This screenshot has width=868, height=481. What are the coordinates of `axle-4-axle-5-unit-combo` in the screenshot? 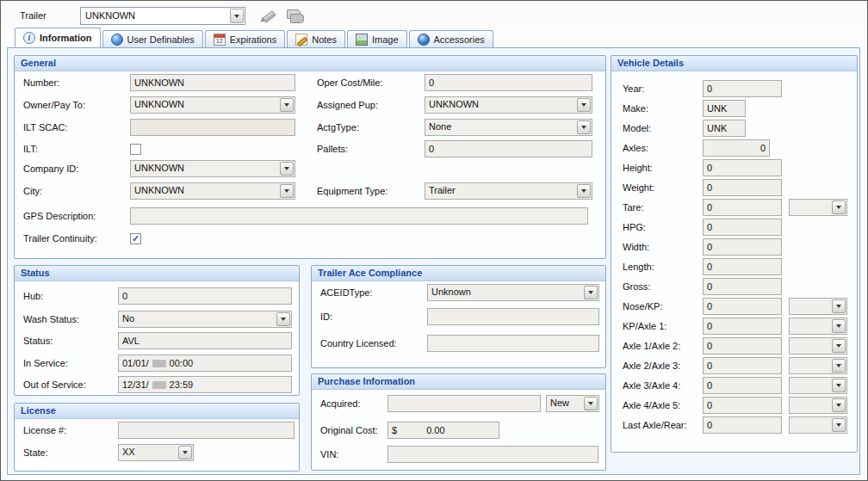 It's located at (818, 405).